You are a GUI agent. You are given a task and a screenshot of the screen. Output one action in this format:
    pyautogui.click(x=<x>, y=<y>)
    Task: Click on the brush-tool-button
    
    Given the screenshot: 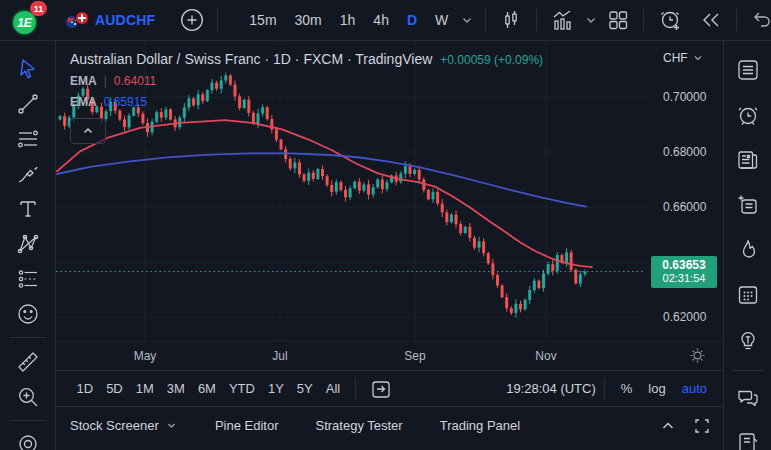 What is the action you would take?
    pyautogui.click(x=28, y=174)
    